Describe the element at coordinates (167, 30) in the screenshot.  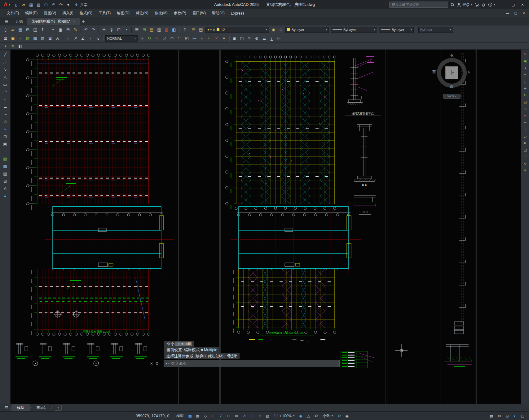
I see `markup-icon: ▨` at that location.